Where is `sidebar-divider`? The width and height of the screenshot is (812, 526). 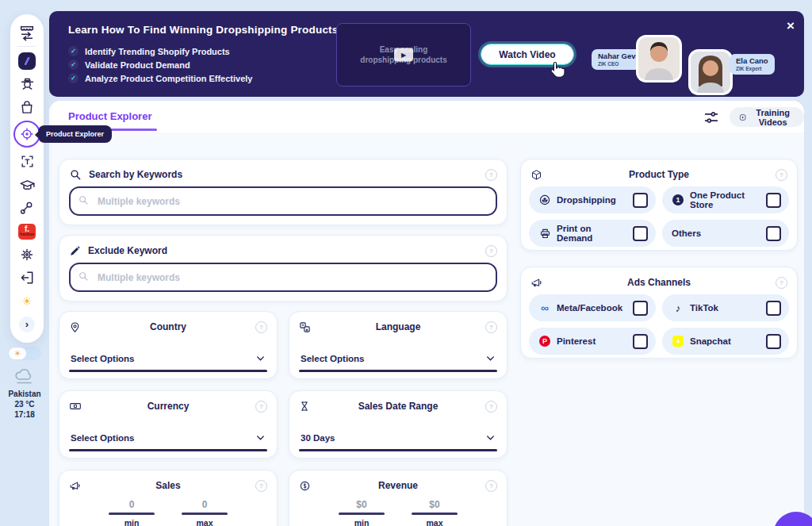 sidebar-divider is located at coordinates (27, 46).